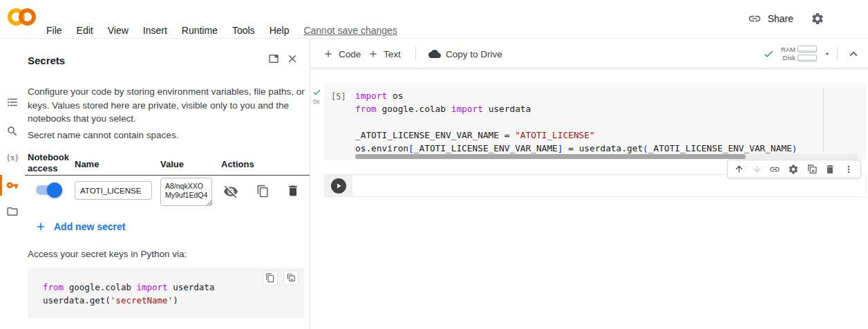 Image resolution: width=868 pixels, height=329 pixels. I want to click on resources-dropdown-button, so click(827, 54).